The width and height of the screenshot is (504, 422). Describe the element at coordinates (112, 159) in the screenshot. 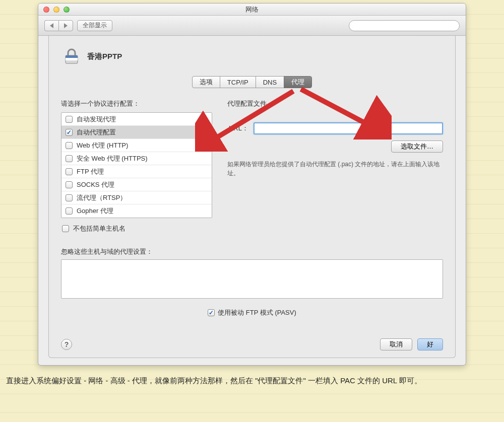

I see `proto-label: 安全 Web 代理 (HTTPS)` at that location.